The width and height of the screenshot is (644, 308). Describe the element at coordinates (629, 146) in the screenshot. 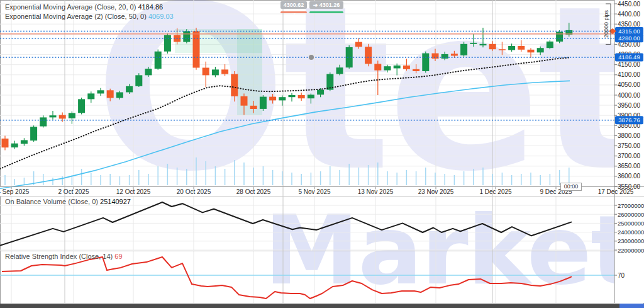

I see `y-axis-tick: 3750.00` at that location.